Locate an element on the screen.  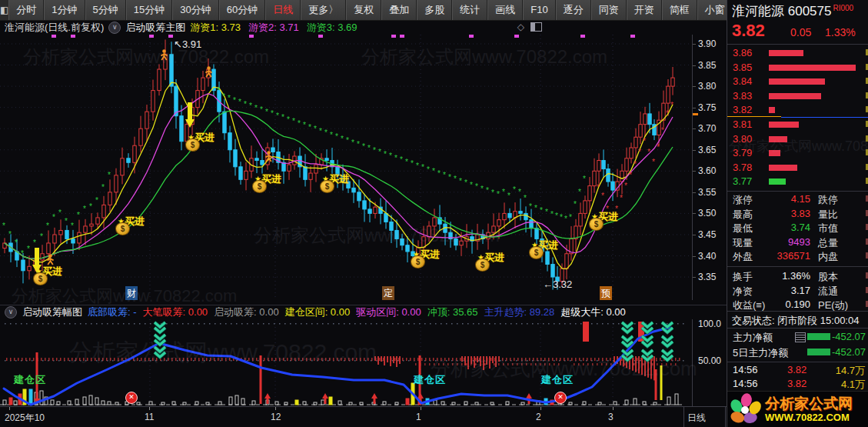
tool-button-叠加: 叠加 is located at coordinates (399, 10).